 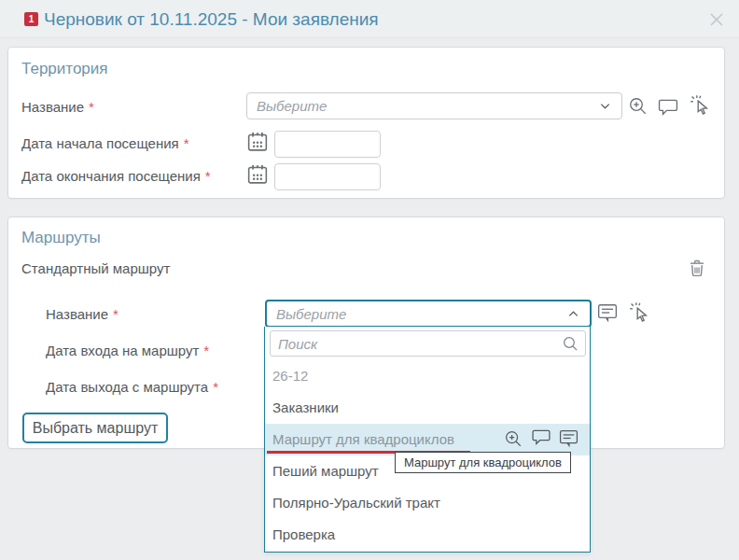 I want to click on territory-date-start-input, so click(x=328, y=144).